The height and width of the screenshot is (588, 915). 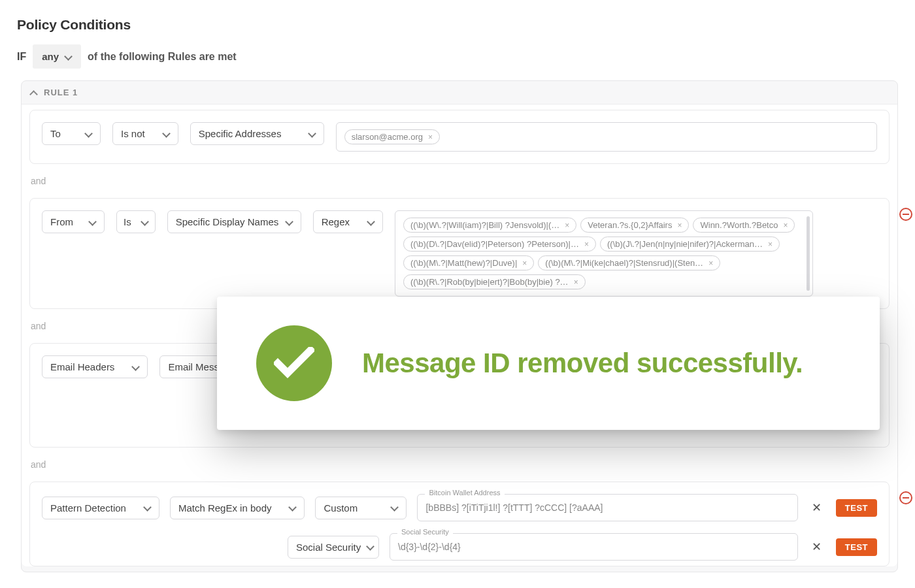 I want to click on pattern-label: Bitcoin Wallet Address, so click(x=464, y=493).